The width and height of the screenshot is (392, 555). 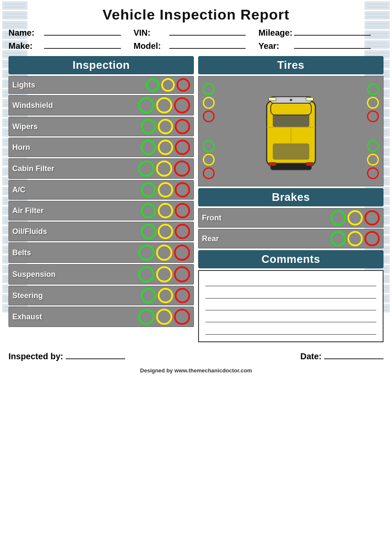 I want to click on circles-air-filter, so click(x=165, y=211).